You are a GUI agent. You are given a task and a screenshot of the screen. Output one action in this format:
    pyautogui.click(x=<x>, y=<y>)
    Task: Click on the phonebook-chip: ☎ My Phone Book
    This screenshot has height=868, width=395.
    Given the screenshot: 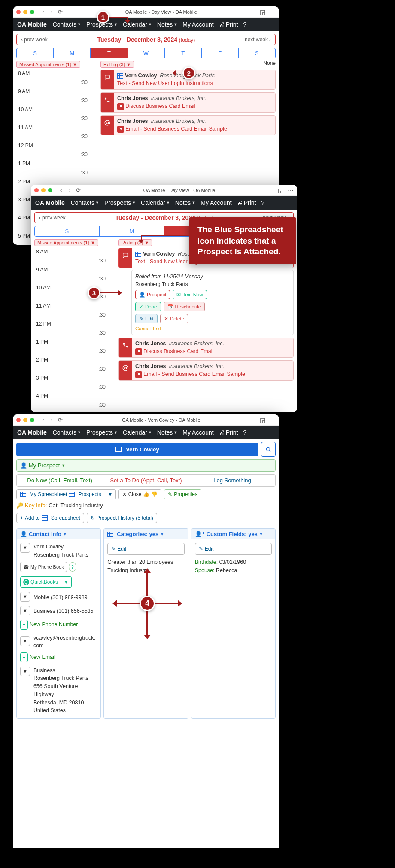 What is the action you would take?
    pyautogui.click(x=44, y=567)
    